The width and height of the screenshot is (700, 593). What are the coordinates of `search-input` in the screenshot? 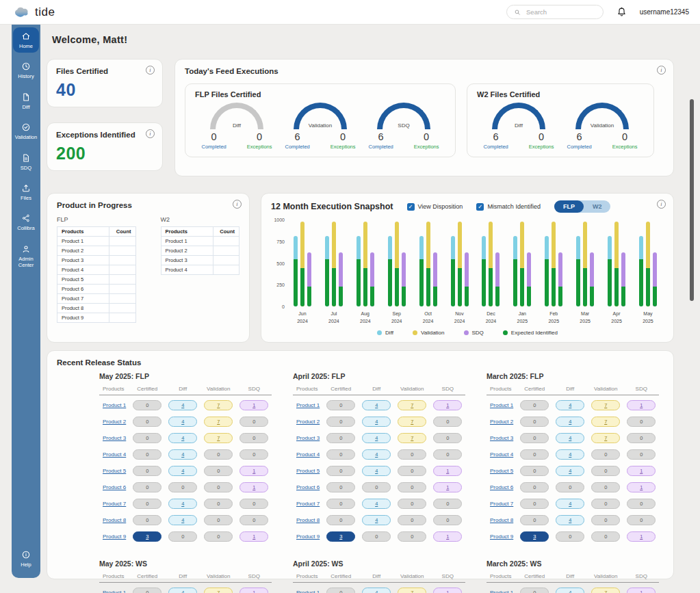 It's located at (560, 12).